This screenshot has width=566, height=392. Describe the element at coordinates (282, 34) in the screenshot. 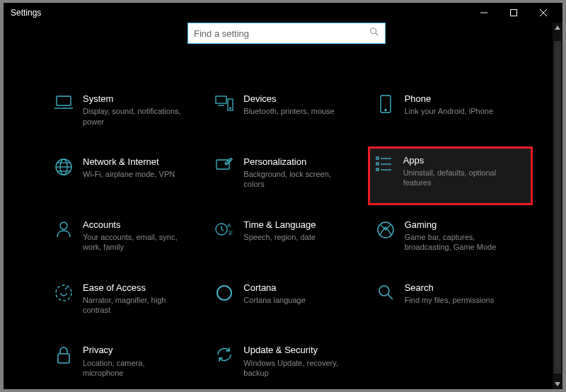

I see `search-input` at that location.